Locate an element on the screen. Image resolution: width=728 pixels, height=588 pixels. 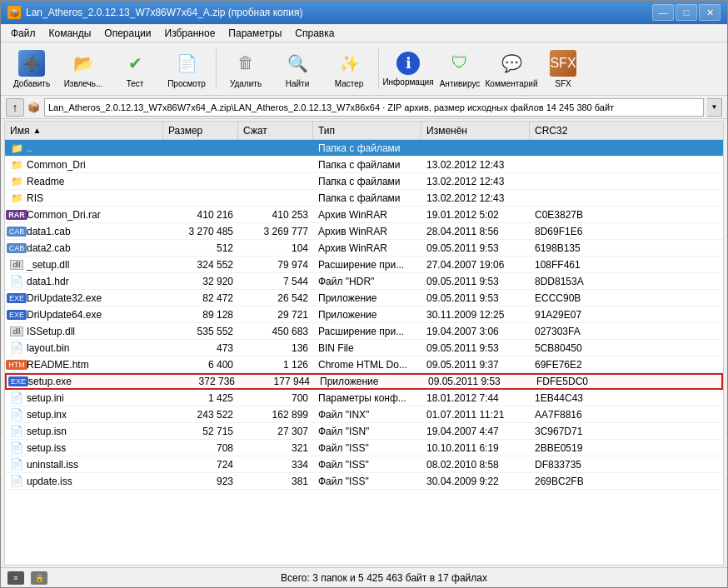
toolbar-wizard: ✨ Мастер is located at coordinates (349, 69).